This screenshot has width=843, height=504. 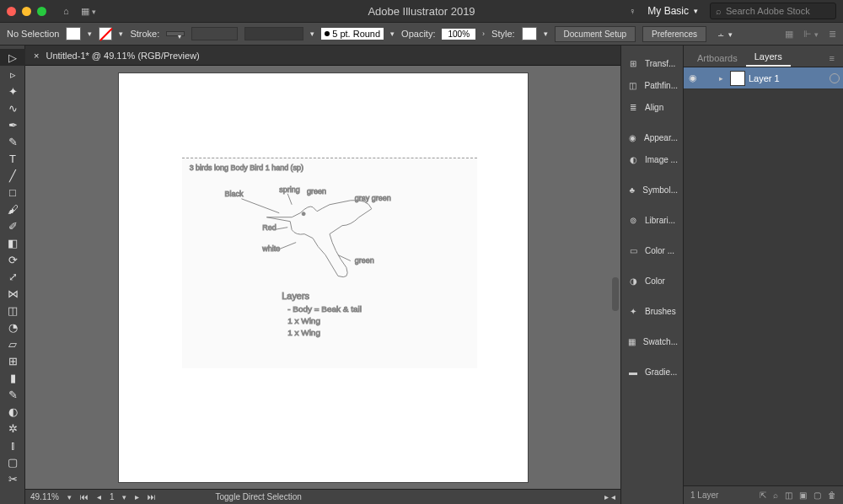 What do you see at coordinates (45, 497) in the screenshot?
I see `zoom-value: 49.11%` at bounding box center [45, 497].